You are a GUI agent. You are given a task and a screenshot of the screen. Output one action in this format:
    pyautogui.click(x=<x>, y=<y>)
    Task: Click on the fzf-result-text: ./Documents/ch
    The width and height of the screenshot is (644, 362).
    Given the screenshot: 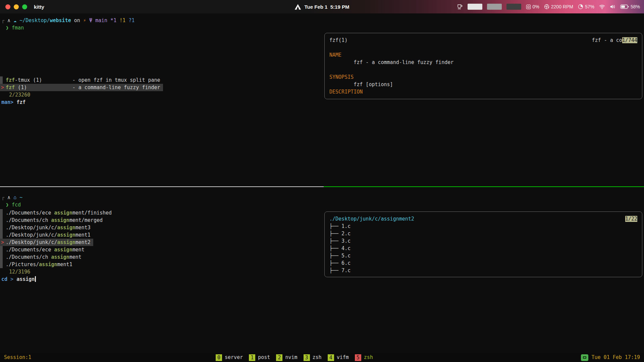 What is the action you would take?
    pyautogui.click(x=28, y=220)
    